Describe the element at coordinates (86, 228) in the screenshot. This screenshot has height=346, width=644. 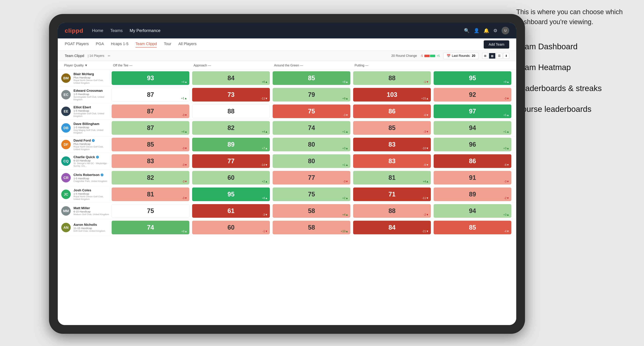
I see `player-info: ANAaron Nicholls11-15 HandicapDrift Golf…` at that location.